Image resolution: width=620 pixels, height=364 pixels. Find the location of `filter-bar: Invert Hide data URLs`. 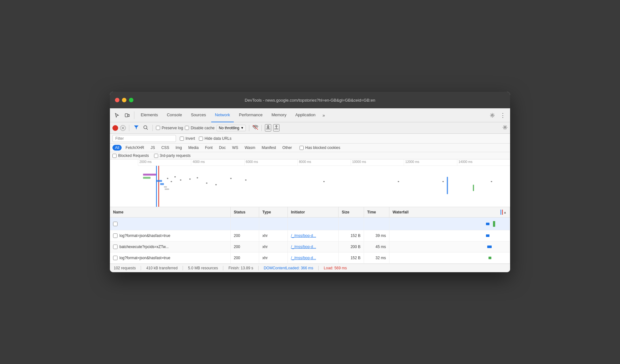

filter-bar: Invert Hide data URLs is located at coordinates (310, 138).